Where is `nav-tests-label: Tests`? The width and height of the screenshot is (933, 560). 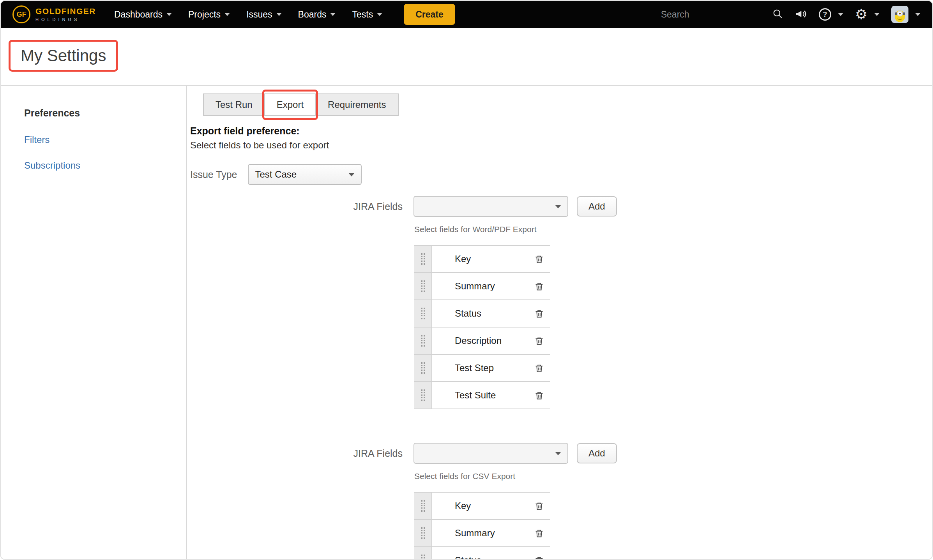 nav-tests-label: Tests is located at coordinates (362, 15).